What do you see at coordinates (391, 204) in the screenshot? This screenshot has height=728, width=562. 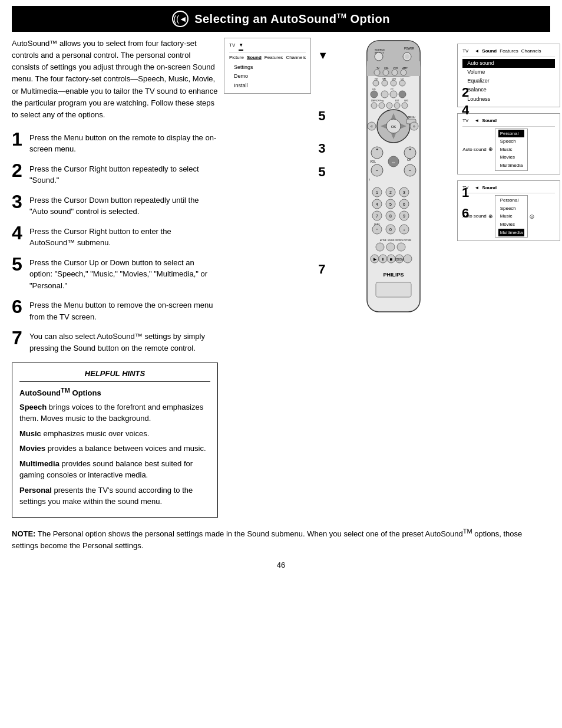 I see `svg-text: 5` at bounding box center [391, 204].